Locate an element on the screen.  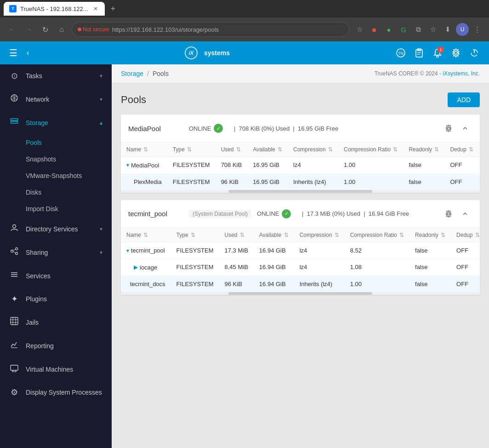
download-button: ⬇ is located at coordinates (448, 29).